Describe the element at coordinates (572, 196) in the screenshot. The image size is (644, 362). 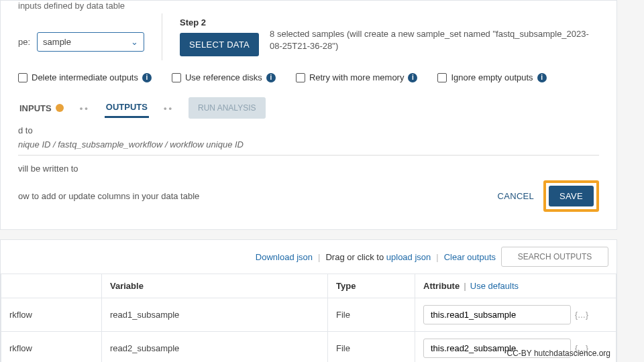
I see `save-button: SAVE` at that location.